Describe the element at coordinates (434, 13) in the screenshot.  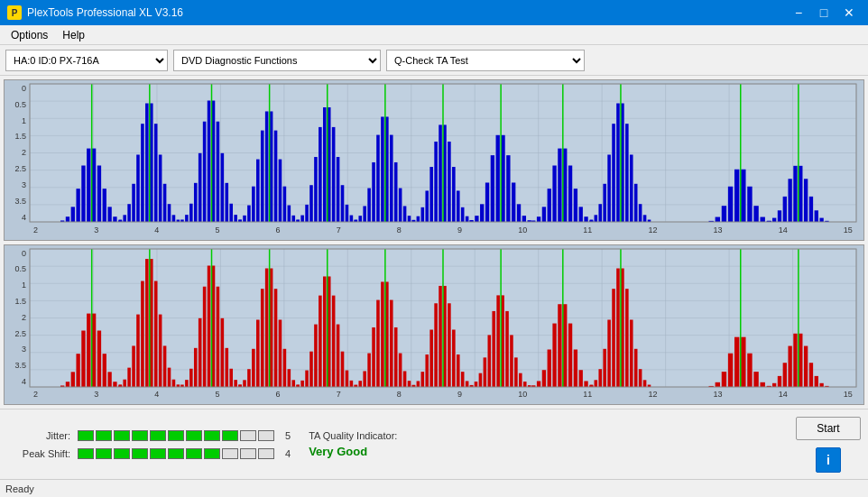
I see `title-bar: P PlexTools Professional XL V3.16 − □ ✕` at that location.